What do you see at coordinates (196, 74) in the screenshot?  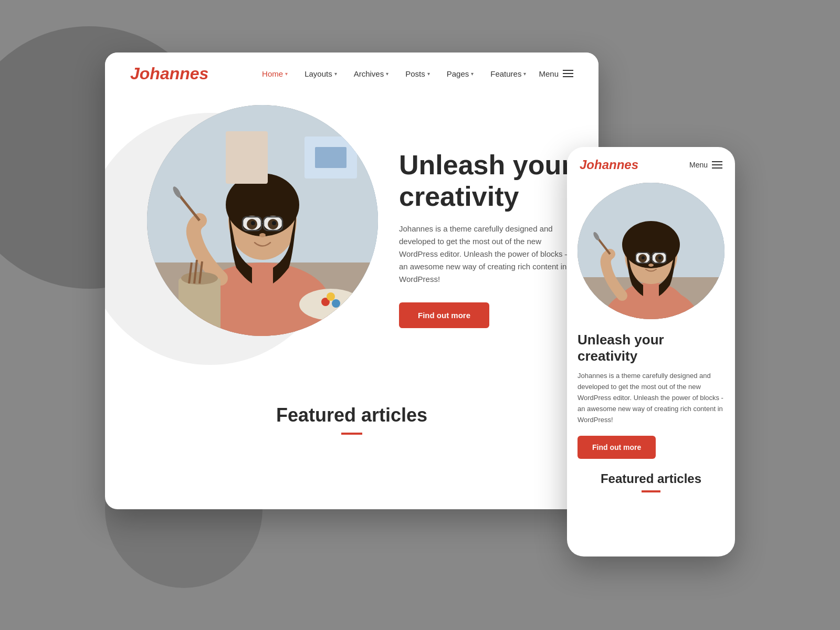 I see `desktop-logo: Johannes` at bounding box center [196, 74].